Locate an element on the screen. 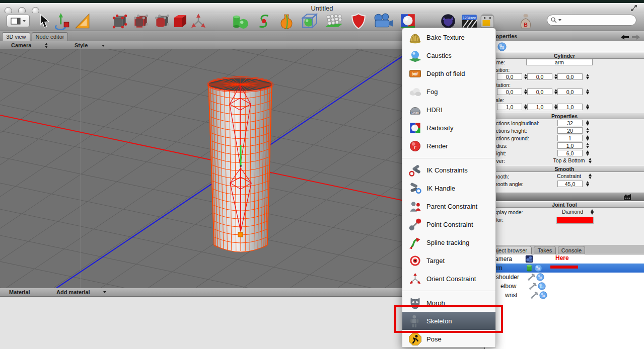 The width and height of the screenshot is (644, 349). style-select: Style is located at coordinates (81, 45).